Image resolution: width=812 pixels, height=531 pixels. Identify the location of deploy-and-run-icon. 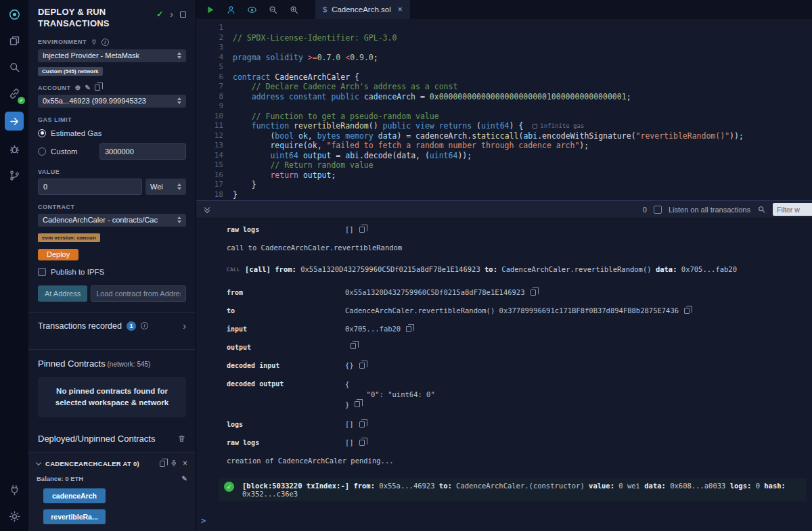
(14, 121).